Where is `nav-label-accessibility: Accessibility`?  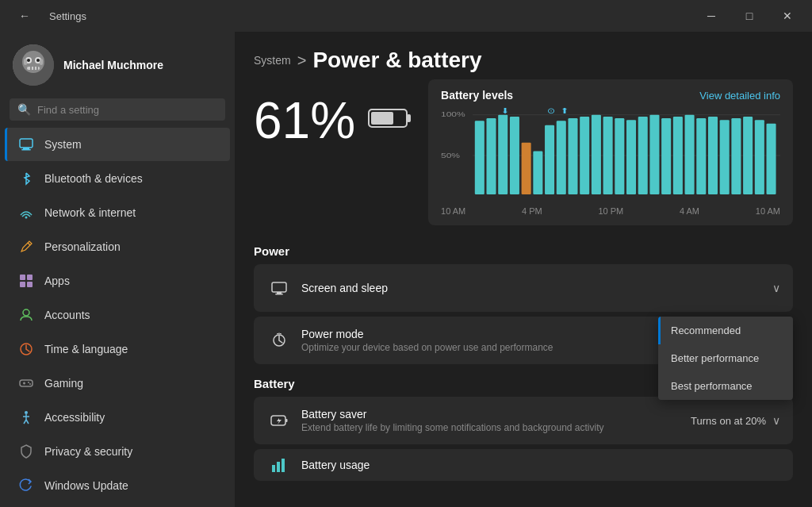 nav-label-accessibility: Accessibility is located at coordinates (75, 417).